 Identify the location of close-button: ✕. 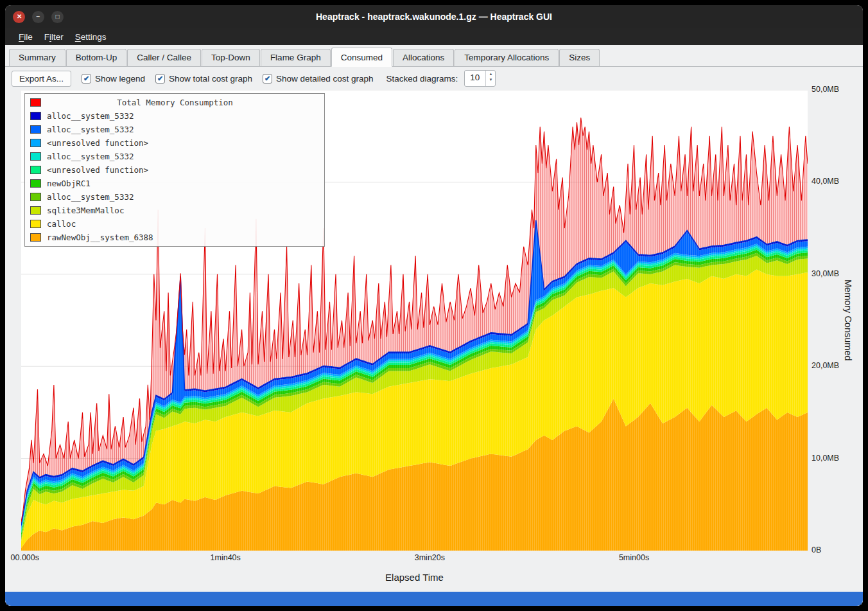
(19, 17).